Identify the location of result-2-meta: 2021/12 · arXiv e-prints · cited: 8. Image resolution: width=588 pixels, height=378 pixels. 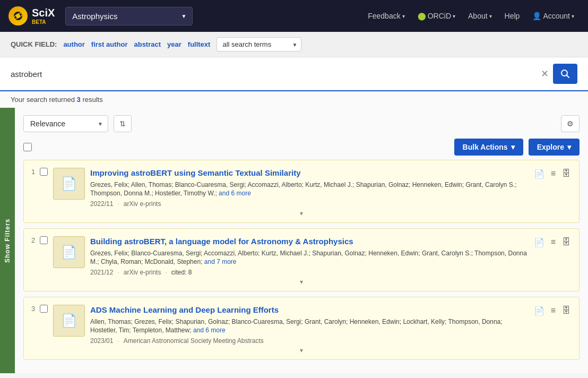
(309, 272).